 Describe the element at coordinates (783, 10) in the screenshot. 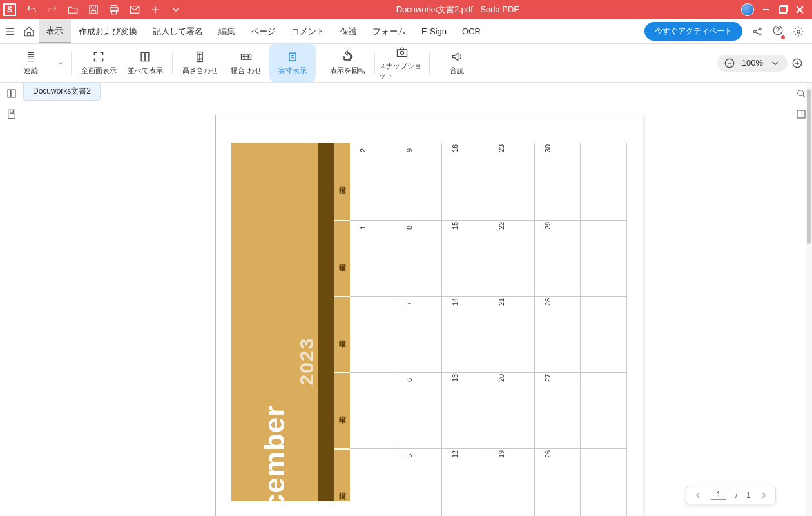

I see `maximize-icon` at that location.